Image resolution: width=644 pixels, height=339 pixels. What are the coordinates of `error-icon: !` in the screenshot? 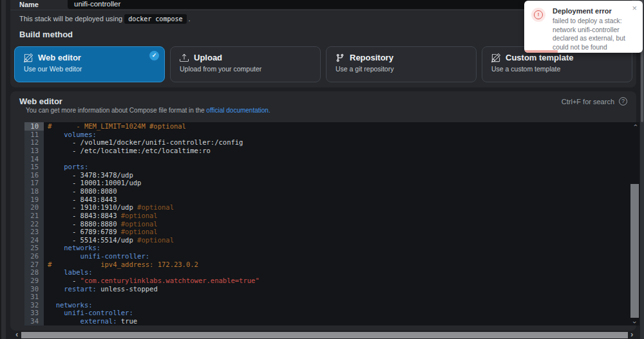 It's located at (538, 15).